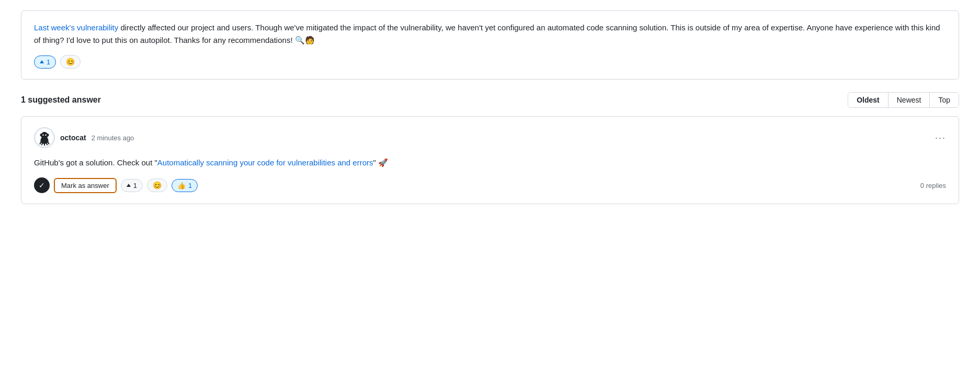  Describe the element at coordinates (135, 185) in the screenshot. I see `answer-upvote-count: 1` at that location.